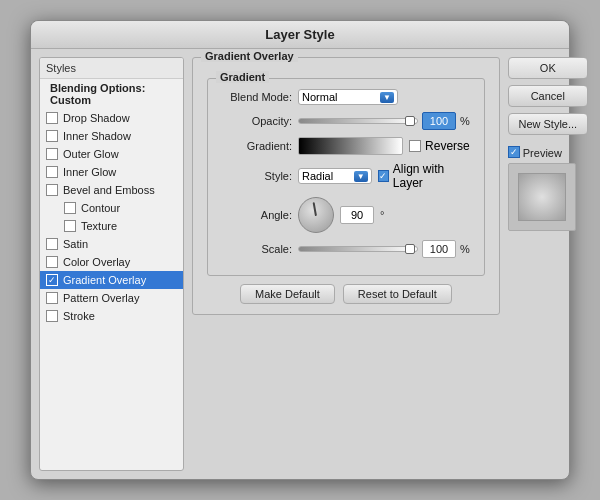 Image resolution: width=600 pixels, height=500 pixels. Describe the element at coordinates (112, 172) in the screenshot. I see `sidebar-item-inner-glow: Inner Glow` at that location.